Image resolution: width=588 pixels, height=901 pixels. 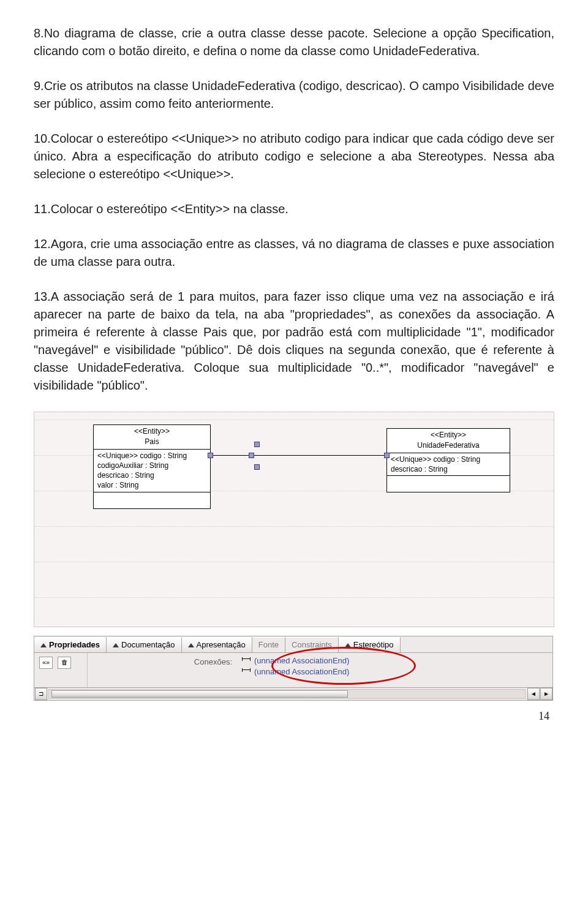 What do you see at coordinates (294, 341) in the screenshot?
I see `paragraph-13: 13.A associação será de 1 para muitos, p…` at bounding box center [294, 341].